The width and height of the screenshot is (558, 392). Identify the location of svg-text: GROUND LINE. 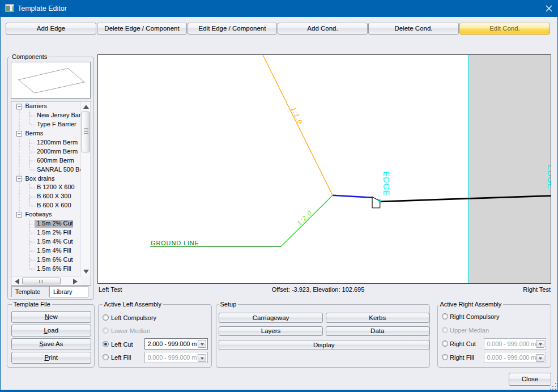
(175, 243).